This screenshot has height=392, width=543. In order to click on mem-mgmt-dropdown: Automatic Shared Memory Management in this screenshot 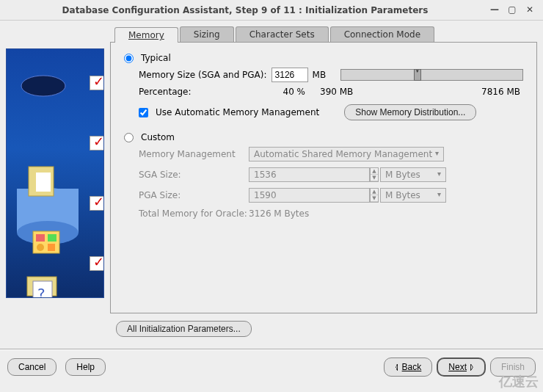, I will do `click(346, 154)`.